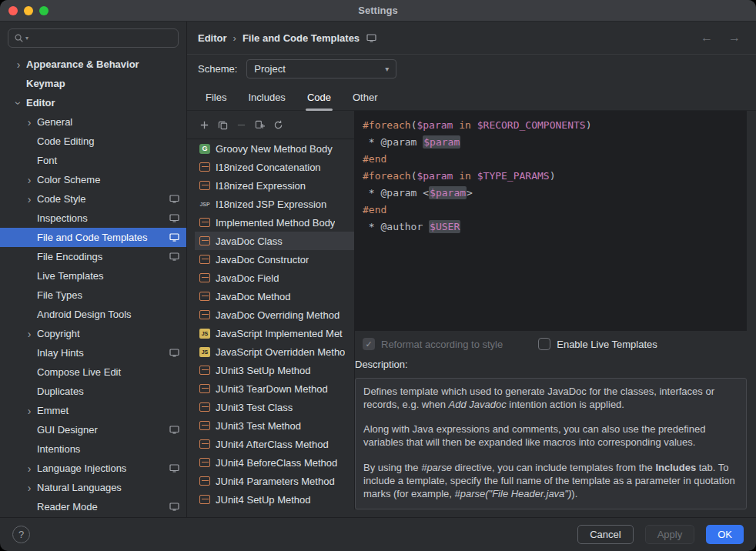 This screenshot has width=756, height=551. Describe the element at coordinates (93, 257) in the screenshot. I see `tree-item-file-encodings: File Encodings` at that location.